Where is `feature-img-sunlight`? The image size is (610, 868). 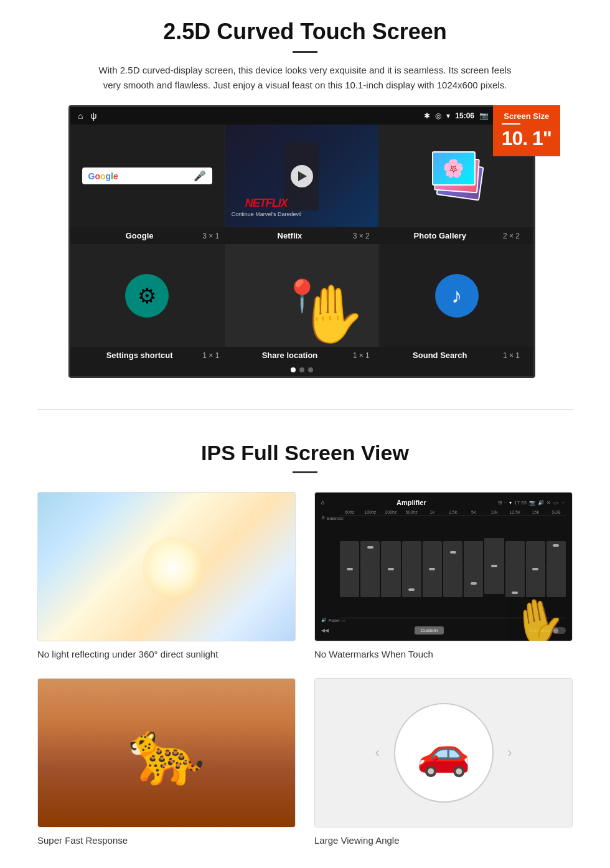 feature-img-sunlight is located at coordinates (167, 567).